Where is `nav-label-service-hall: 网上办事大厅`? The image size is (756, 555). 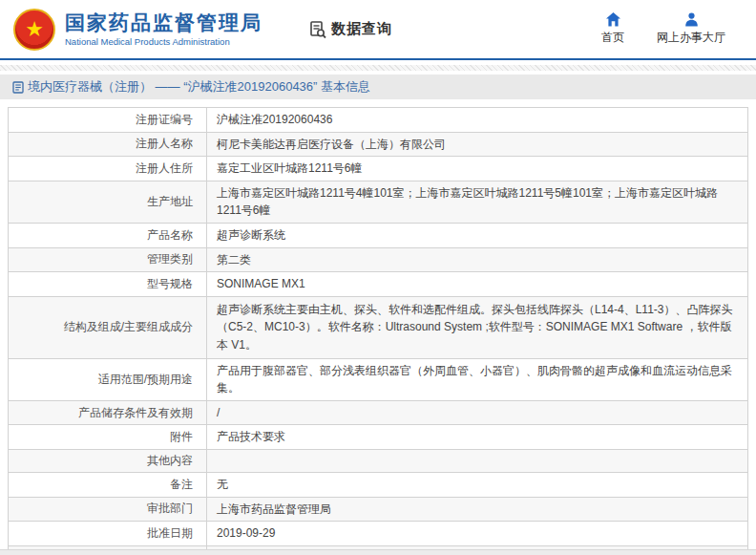 nav-label-service-hall: 网上办事大厅 is located at coordinates (691, 38).